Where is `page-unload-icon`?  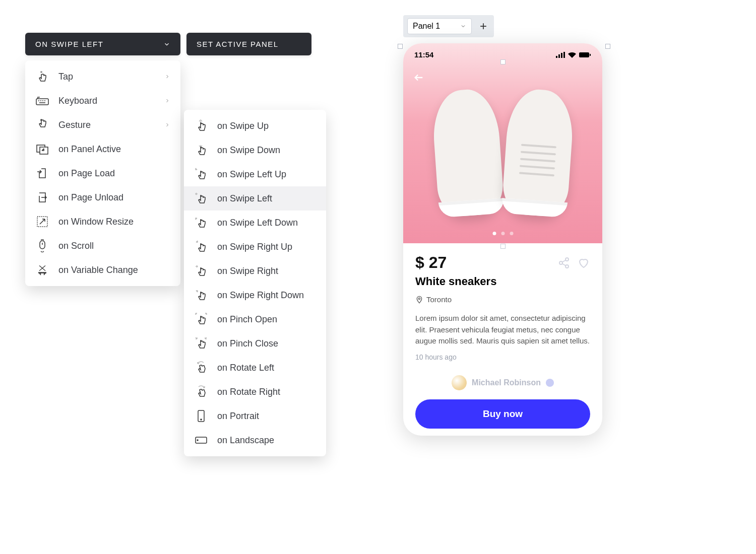
page-unload-icon is located at coordinates (42, 197).